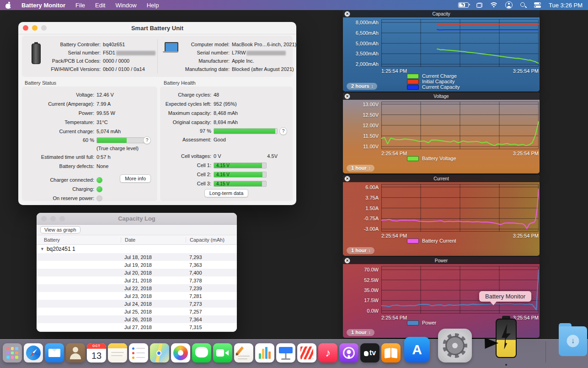 The image size is (588, 368). I want to click on y-tick-label: 17.5W, so click(361, 300).